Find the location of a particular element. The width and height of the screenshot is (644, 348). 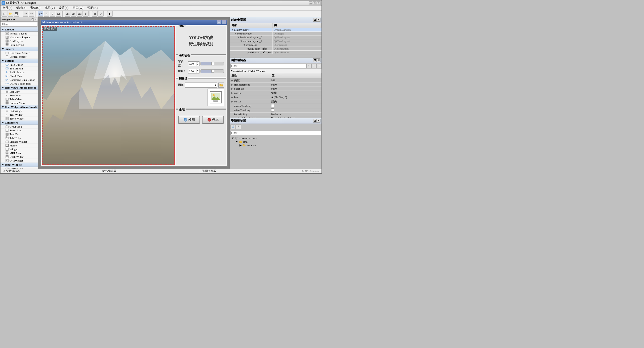

category-item-widgets: ▼ Item Widgets (Item-Based) is located at coordinates (19, 107).